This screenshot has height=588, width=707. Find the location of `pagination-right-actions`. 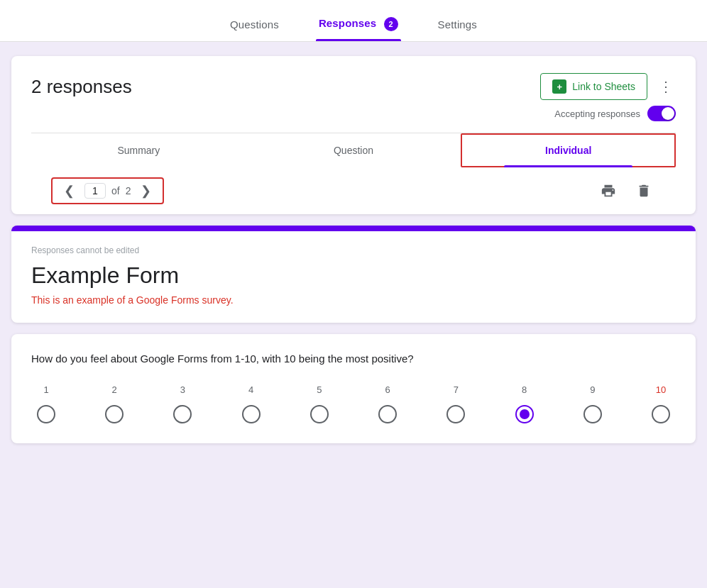

pagination-right-actions is located at coordinates (626, 191).